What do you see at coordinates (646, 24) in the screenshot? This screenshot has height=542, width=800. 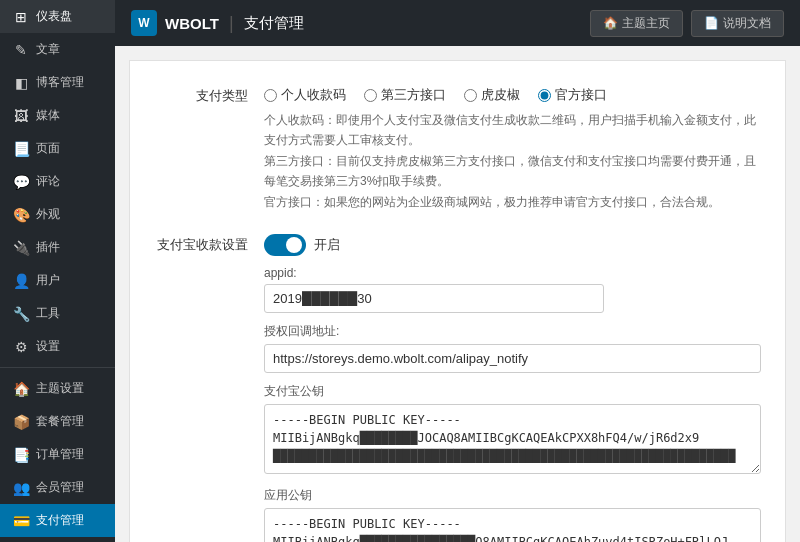 I see `home-btn-label: 主题主页` at bounding box center [646, 24].